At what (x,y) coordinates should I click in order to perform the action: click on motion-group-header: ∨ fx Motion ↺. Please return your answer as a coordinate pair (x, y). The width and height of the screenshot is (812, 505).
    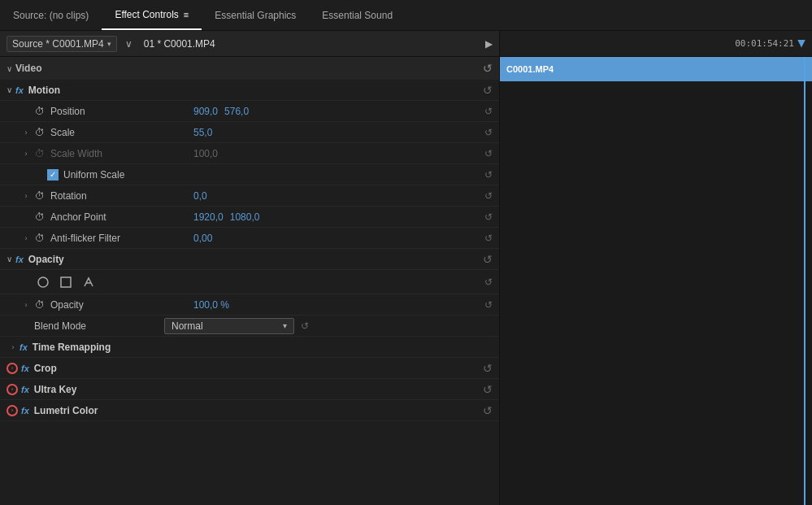
    Looking at the image, I should click on (250, 90).